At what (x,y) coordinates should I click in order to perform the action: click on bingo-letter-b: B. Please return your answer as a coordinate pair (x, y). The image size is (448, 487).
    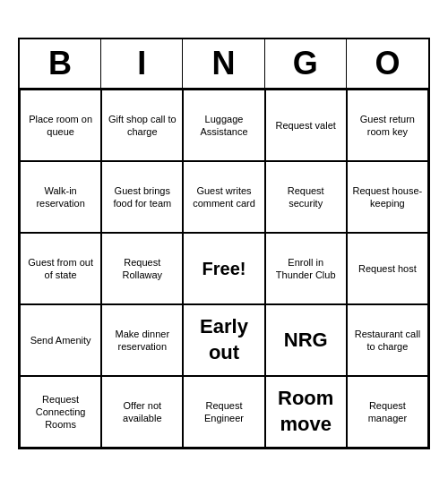
    Looking at the image, I should click on (61, 64).